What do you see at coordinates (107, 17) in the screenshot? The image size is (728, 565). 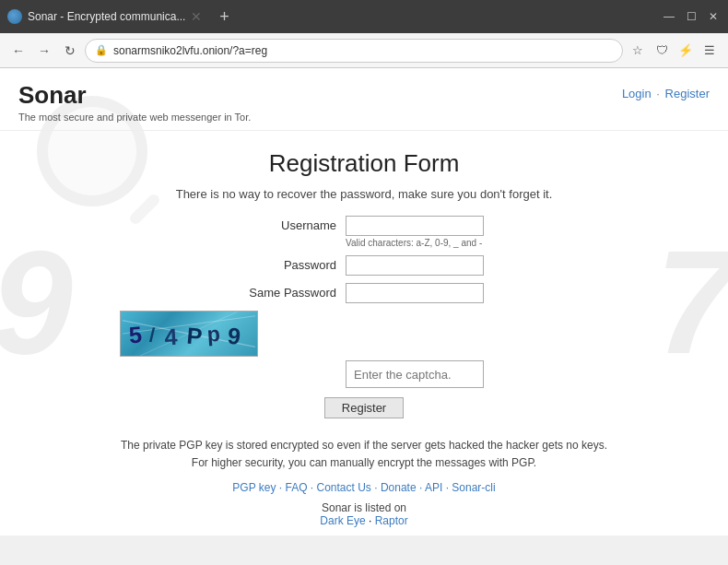 I see `tab-title: Sonar - Encrypted communica...` at bounding box center [107, 17].